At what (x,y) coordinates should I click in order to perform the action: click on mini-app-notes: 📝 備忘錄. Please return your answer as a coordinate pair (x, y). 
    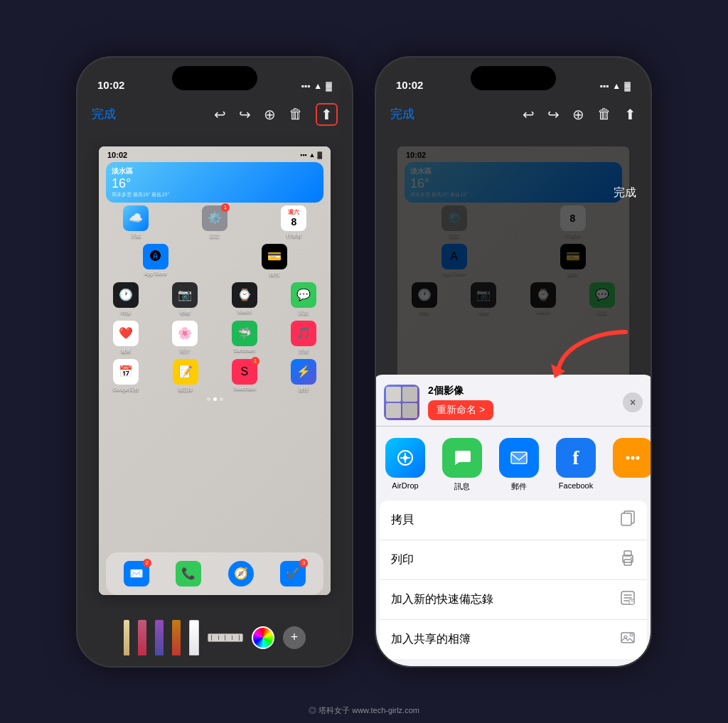
    Looking at the image, I should click on (186, 376).